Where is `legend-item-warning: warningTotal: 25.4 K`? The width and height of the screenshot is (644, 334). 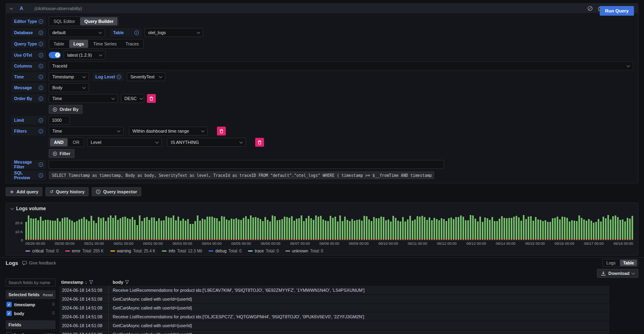 legend-item-warning: warningTotal: 25.4 K is located at coordinates (133, 251).